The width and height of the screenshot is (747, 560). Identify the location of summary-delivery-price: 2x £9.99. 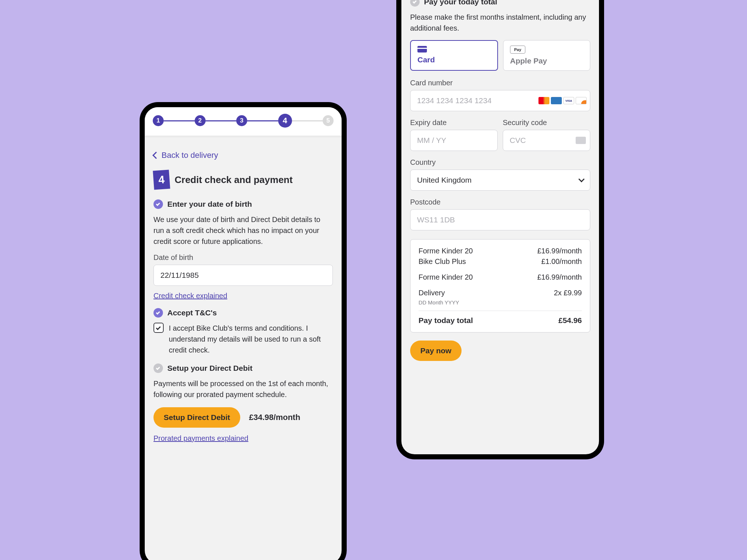
(568, 293).